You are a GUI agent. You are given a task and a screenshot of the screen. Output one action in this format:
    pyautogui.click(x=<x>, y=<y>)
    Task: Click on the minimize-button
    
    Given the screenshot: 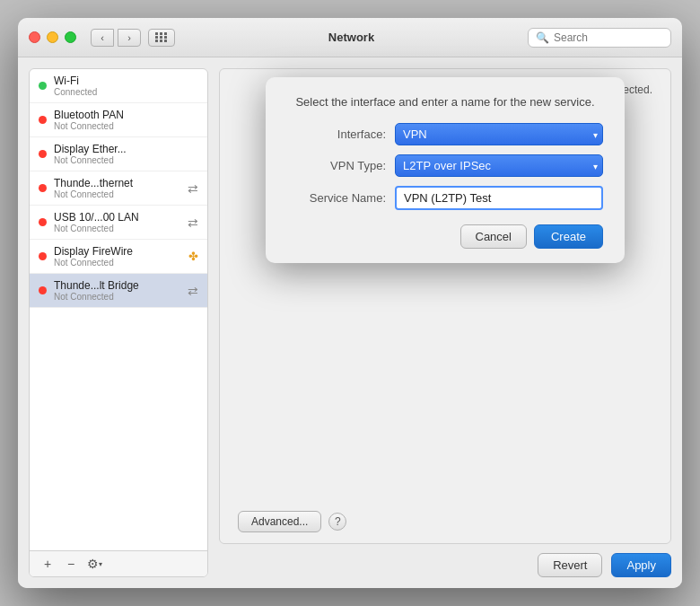 What is the action you would take?
    pyautogui.click(x=52, y=38)
    